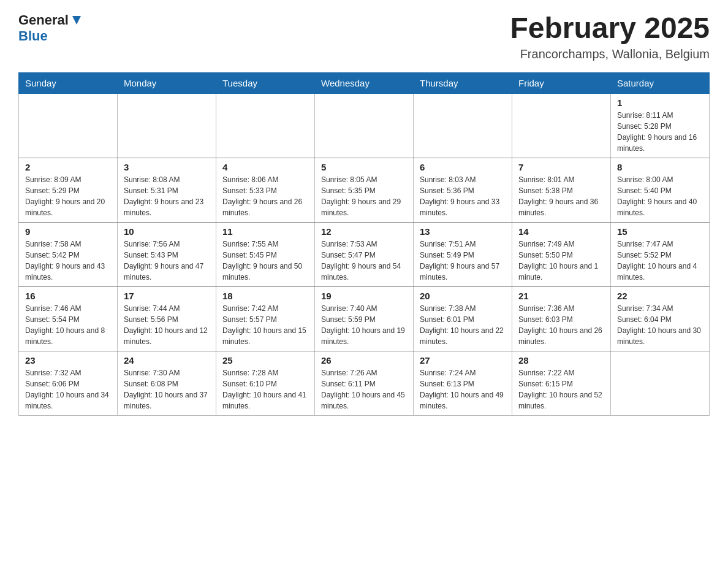  I want to click on day-number: 21, so click(561, 296).